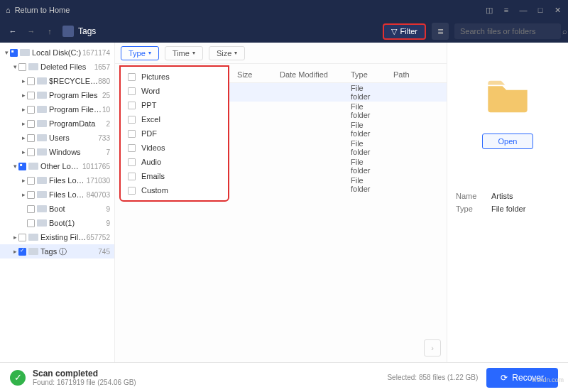 The width and height of the screenshot is (568, 392). I want to click on type-option: Pictures, so click(175, 77).